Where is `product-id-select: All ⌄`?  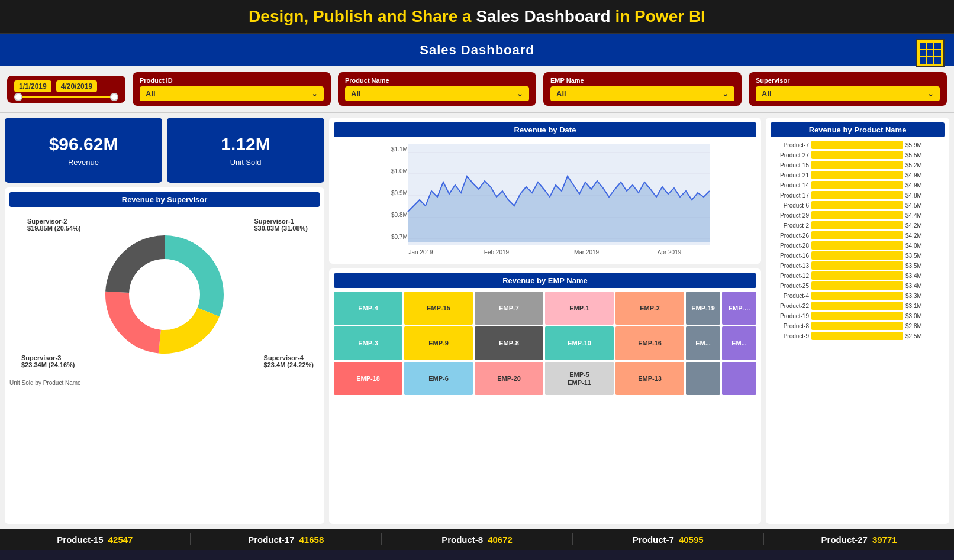
product-id-select: All ⌄ is located at coordinates (232, 93).